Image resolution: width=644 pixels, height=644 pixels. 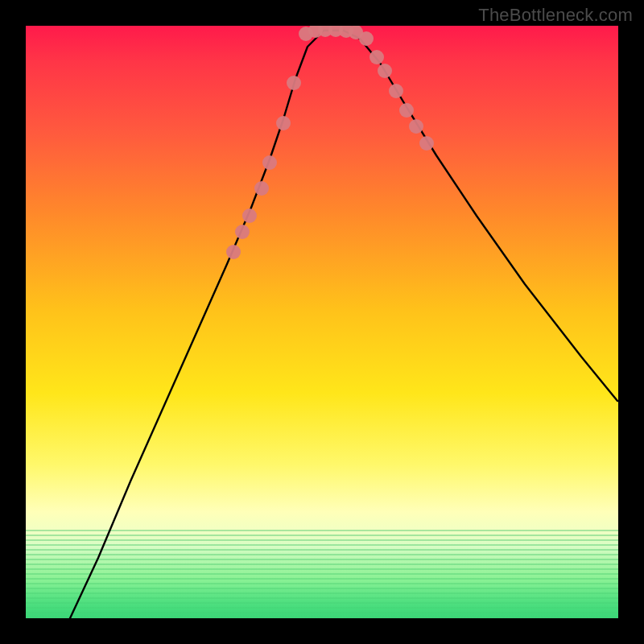 What do you see at coordinates (330, 142) in the screenshot?
I see `curve-markers` at bounding box center [330, 142].